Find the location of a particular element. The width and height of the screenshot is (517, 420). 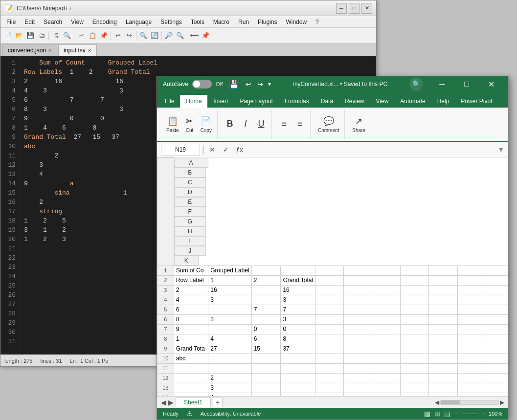

toolbar-copy: 📋 is located at coordinates (92, 36).